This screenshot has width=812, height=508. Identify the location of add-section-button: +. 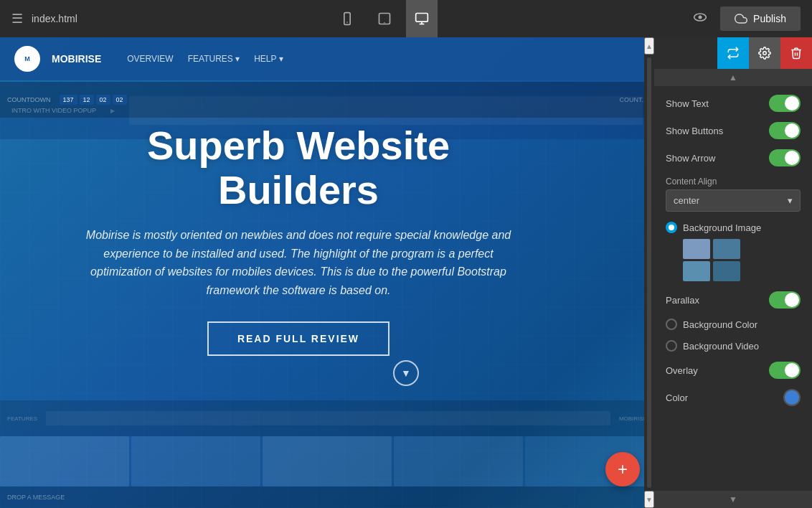
(623, 469).